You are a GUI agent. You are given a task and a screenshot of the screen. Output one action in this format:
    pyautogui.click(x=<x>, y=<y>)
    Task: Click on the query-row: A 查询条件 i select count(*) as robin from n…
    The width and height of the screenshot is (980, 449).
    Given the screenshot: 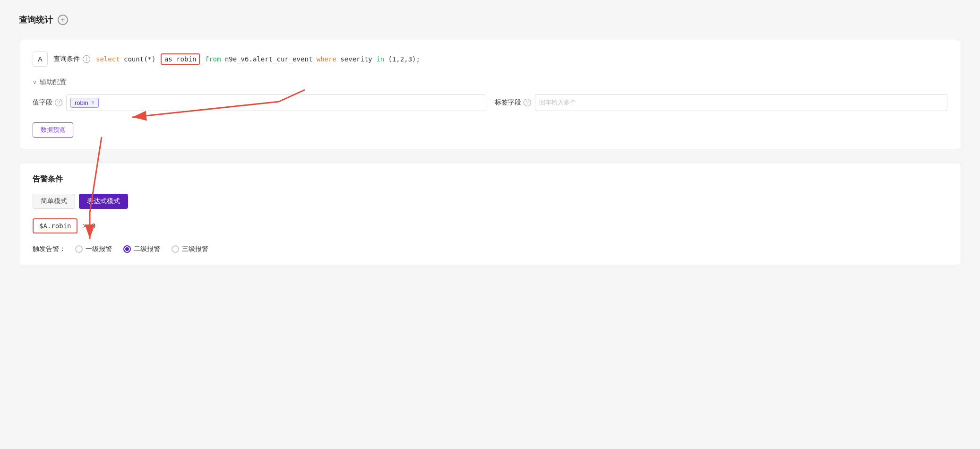 What is the action you would take?
    pyautogui.click(x=490, y=59)
    